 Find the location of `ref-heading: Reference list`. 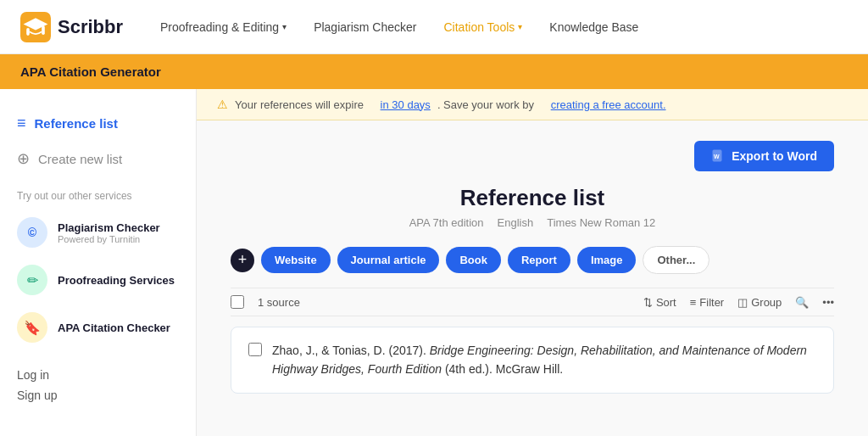

ref-heading: Reference list is located at coordinates (532, 198).